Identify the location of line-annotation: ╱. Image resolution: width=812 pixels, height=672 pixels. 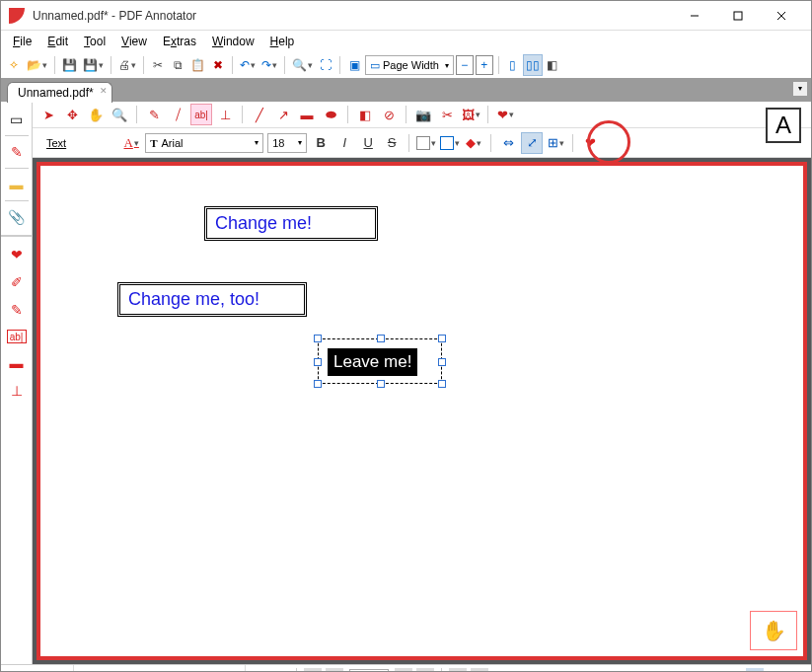
(259, 114).